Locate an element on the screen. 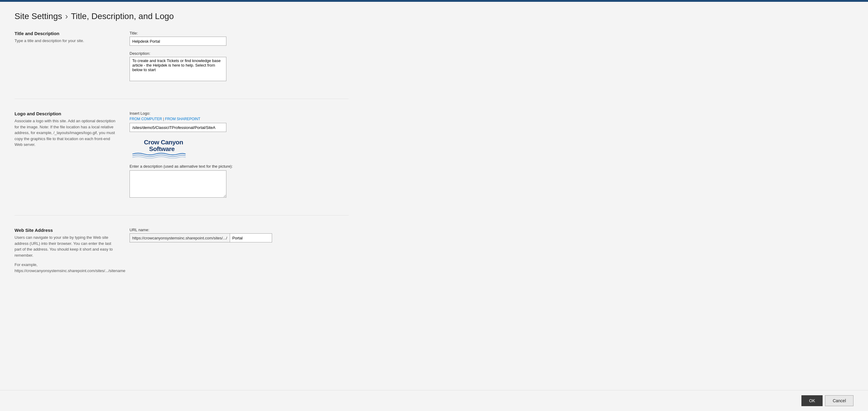  page-title: Site Settings › Title, Description, and … is located at coordinates (182, 16).